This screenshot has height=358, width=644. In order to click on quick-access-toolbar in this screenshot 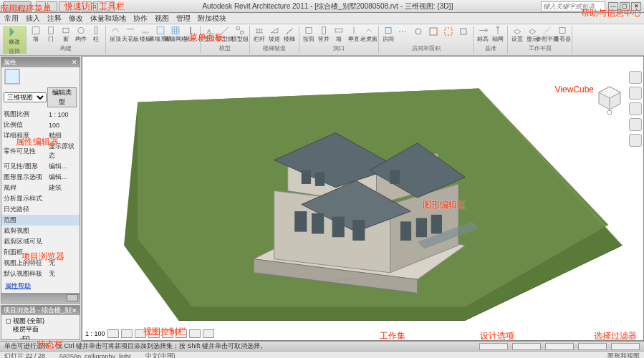, I will do `click(75, 6)`.